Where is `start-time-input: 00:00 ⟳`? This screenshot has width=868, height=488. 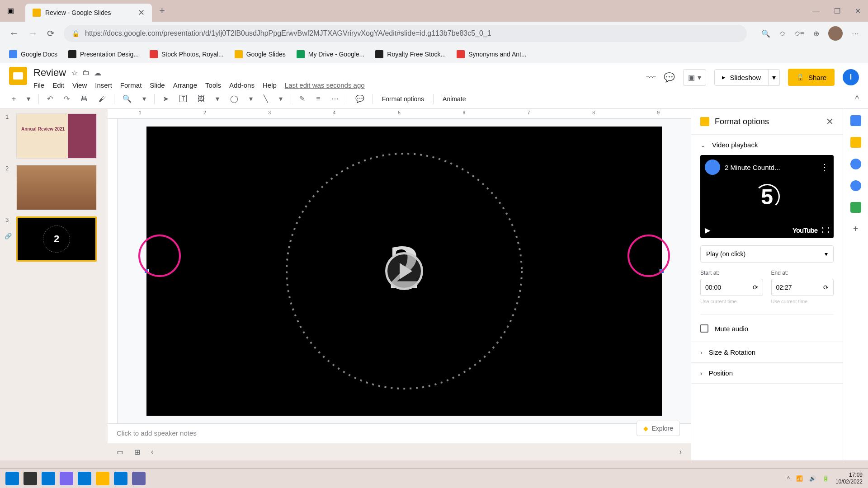
start-time-input: 00:00 ⟳ is located at coordinates (731, 287).